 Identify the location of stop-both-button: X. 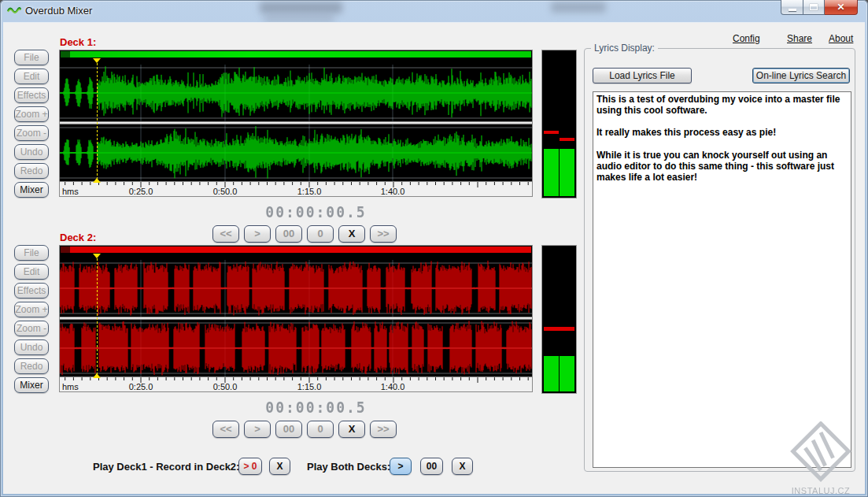
(463, 466).